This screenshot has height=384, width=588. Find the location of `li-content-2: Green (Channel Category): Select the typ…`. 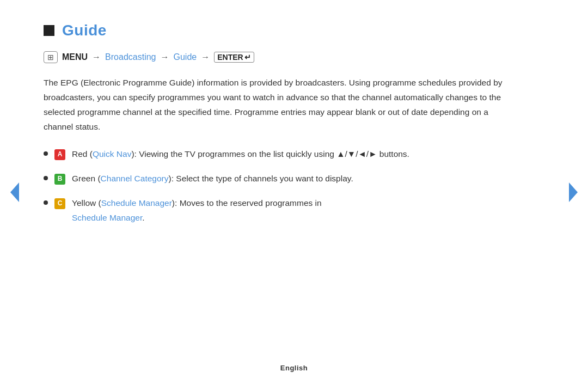

li-content-2: Green (Channel Category): Select the typ… is located at coordinates (295, 179).